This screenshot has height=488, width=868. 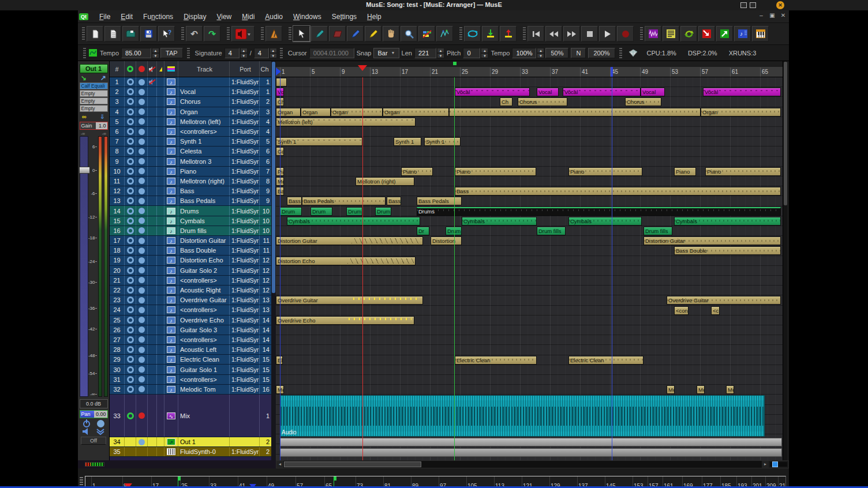 What do you see at coordinates (265, 389) in the screenshot?
I see `track-channel: 16` at bounding box center [265, 389].